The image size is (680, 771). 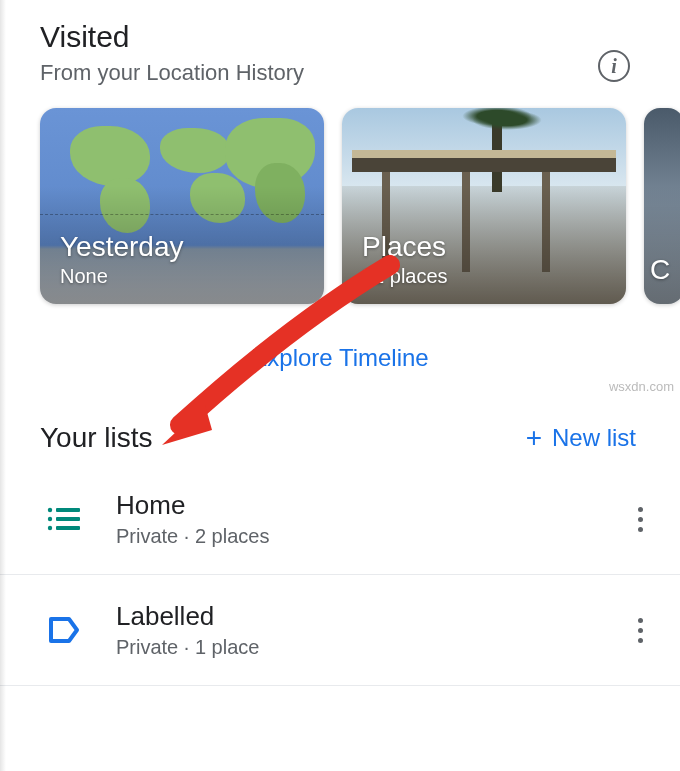 I want to click on your-lists-title: Your lists, so click(x=96, y=438).